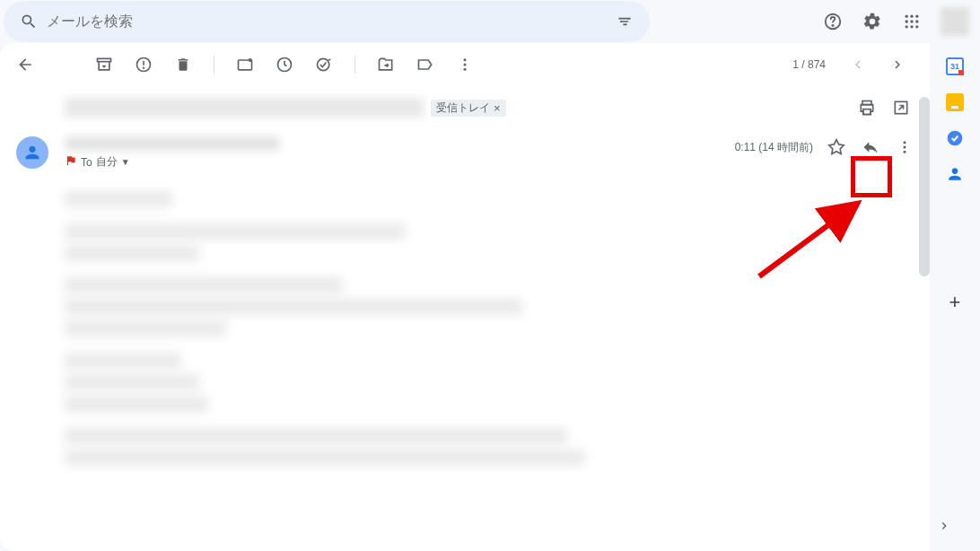  I want to click on subject-text, so click(244, 108).